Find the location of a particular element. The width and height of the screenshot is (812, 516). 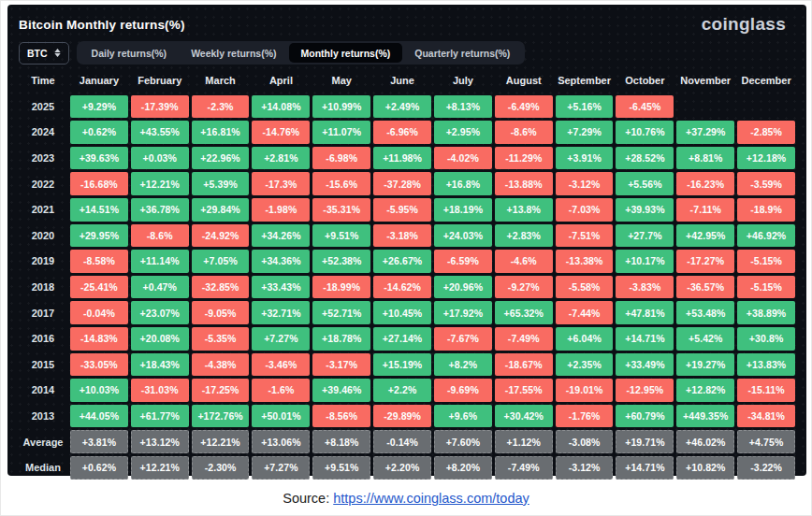

return-cell: -9.27% is located at coordinates (524, 288).